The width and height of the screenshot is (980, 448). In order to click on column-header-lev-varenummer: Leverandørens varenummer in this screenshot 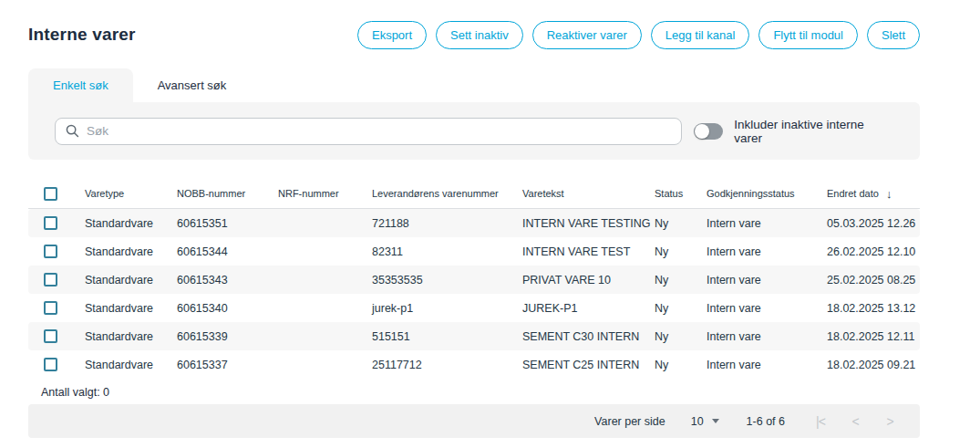, I will do `click(447, 193)`.